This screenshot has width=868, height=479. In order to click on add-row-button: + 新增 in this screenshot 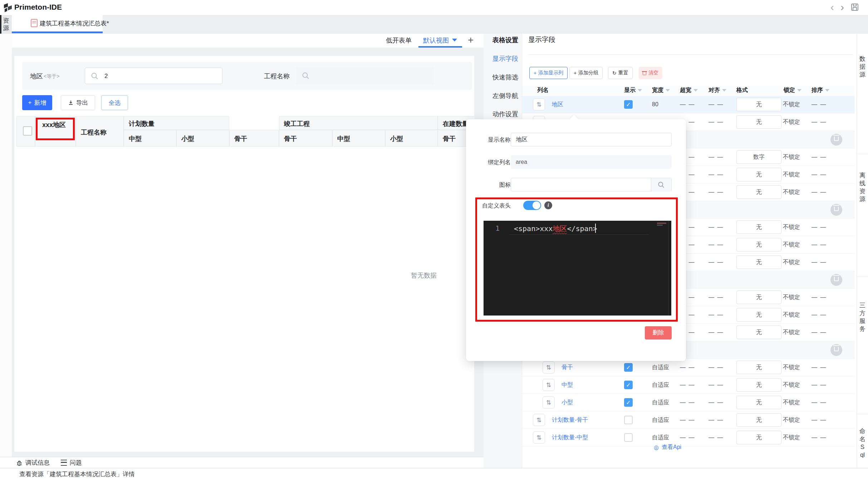, I will do `click(37, 103)`.